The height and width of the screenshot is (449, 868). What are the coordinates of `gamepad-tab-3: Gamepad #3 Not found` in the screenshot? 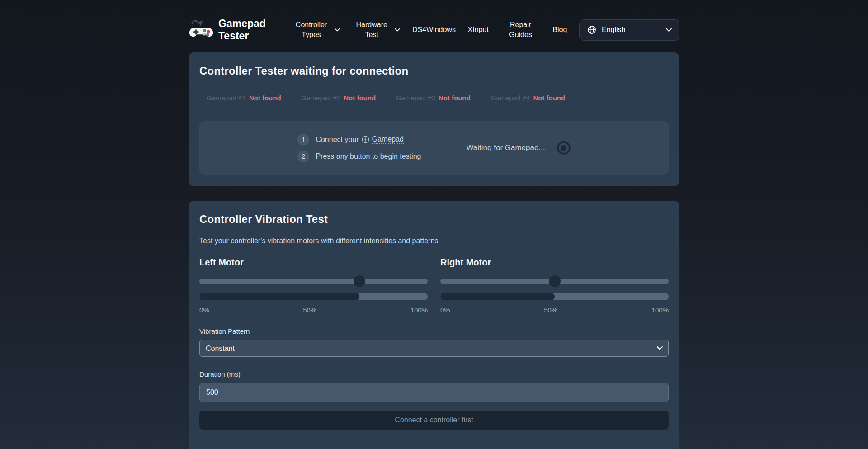 It's located at (433, 98).